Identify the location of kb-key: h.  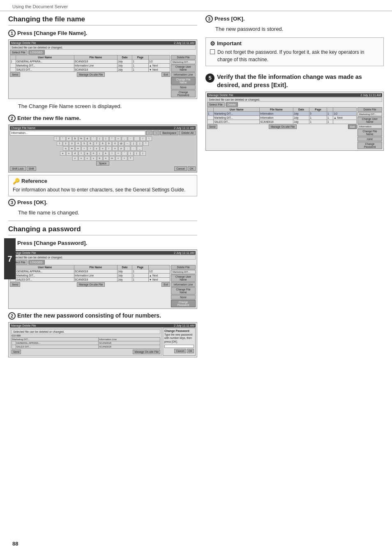
(94, 154).